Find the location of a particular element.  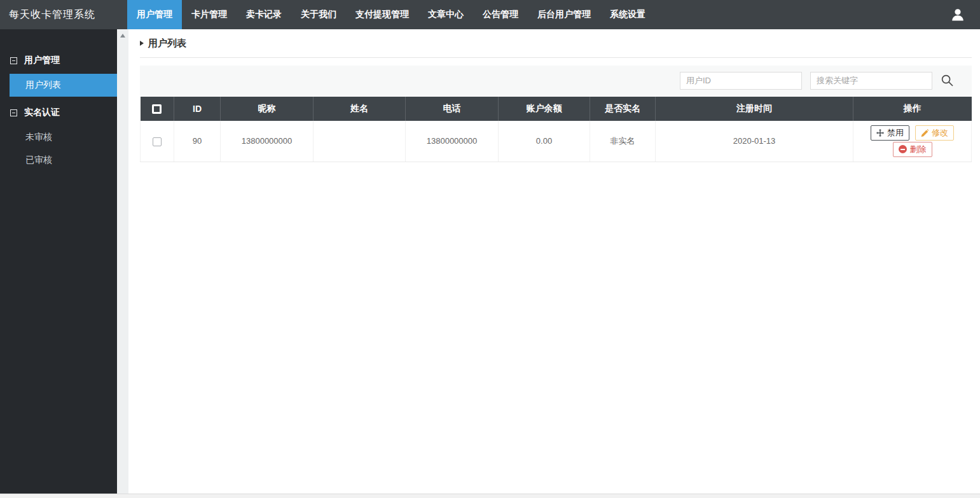

column-header-nickname: 昵称 is located at coordinates (267, 109).